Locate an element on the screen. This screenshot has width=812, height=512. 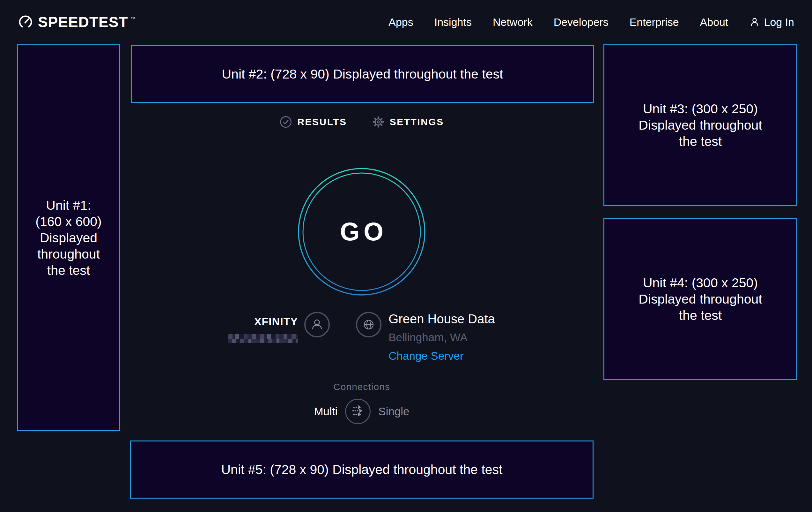
connections-toggle is located at coordinates (358, 411).